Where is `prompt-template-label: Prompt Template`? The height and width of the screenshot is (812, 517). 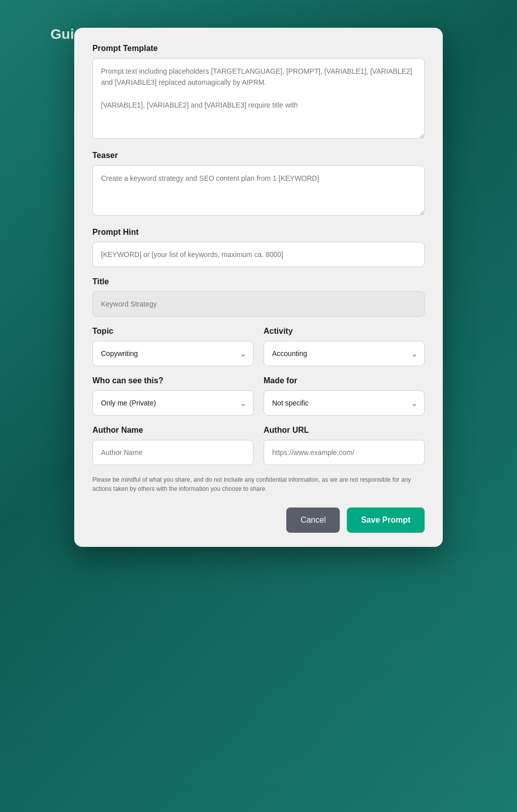 prompt-template-label: Prompt Template is located at coordinates (258, 48).